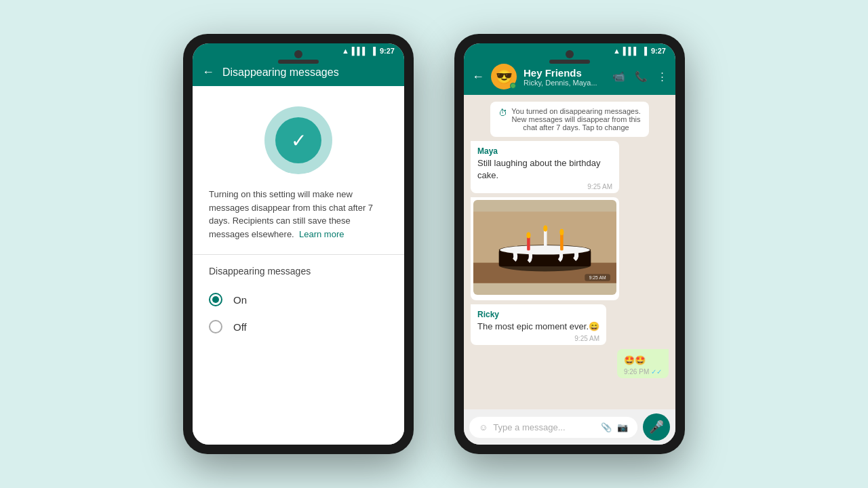 The image size is (868, 488). What do you see at coordinates (662, 77) in the screenshot?
I see `more-options-icon: ⋮` at bounding box center [662, 77].